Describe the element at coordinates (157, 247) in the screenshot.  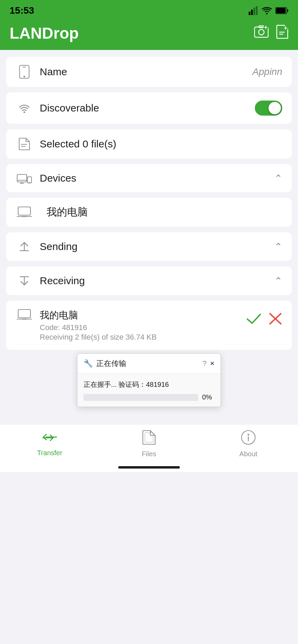
I see `sending-label: Sending` at that location.